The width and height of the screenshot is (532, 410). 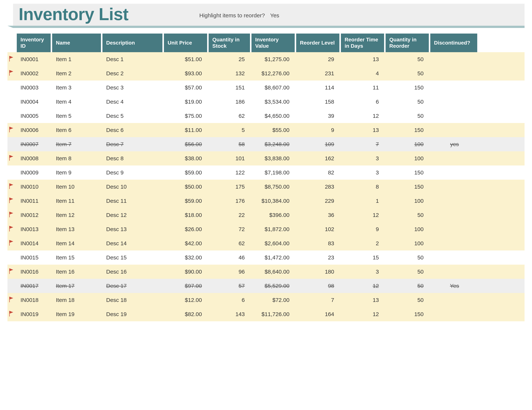 I want to click on cell-qty-stock: 6, so click(x=230, y=300).